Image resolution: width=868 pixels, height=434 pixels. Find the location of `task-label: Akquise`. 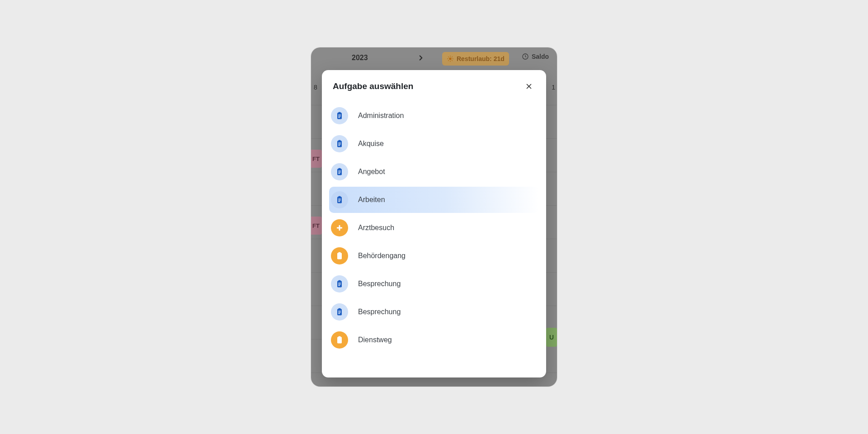

task-label: Akquise is located at coordinates (371, 144).